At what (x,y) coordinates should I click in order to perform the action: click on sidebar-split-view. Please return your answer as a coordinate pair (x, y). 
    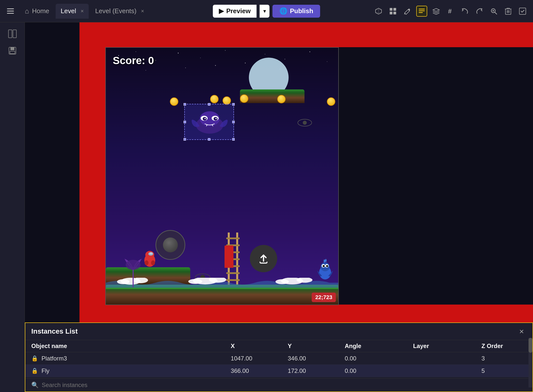
    Looking at the image, I should click on (12, 34).